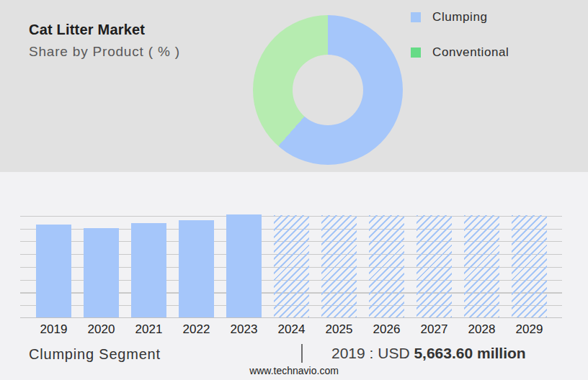  I want to click on separator-bar, so click(302, 353).